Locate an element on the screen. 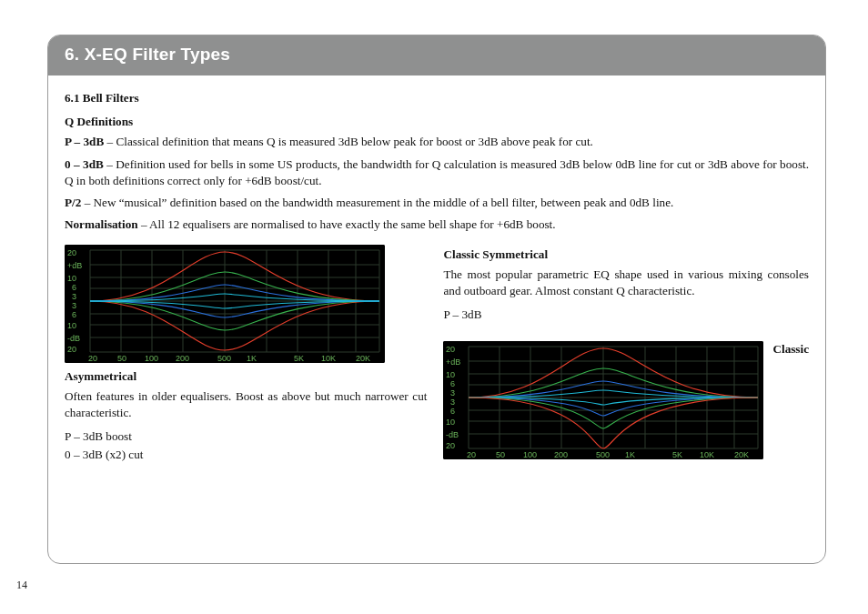  chart-classic-symmetrical: 20 +dB 10 6 3 3 6 10 -dB 20 20 50 100 20… is located at coordinates (225, 304).